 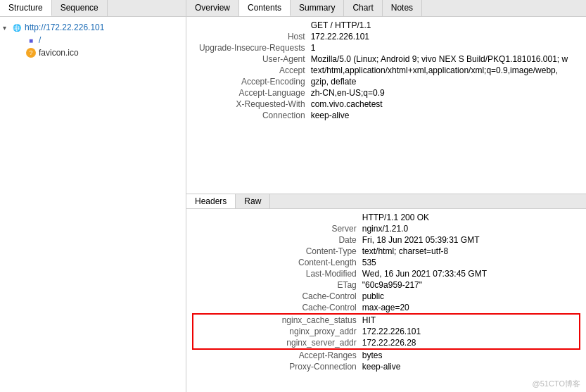 What do you see at coordinates (386, 308) in the screenshot?
I see `response-header-row: Cache-Controlmax-age=20` at bounding box center [386, 308].